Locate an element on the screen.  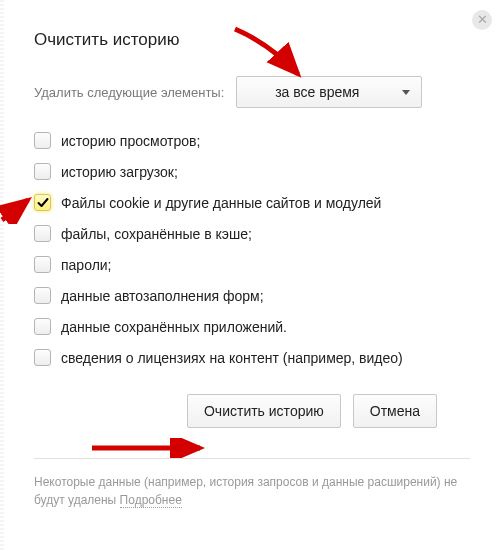
time-range-label: Удалить следующие элементы: is located at coordinates (129, 92).